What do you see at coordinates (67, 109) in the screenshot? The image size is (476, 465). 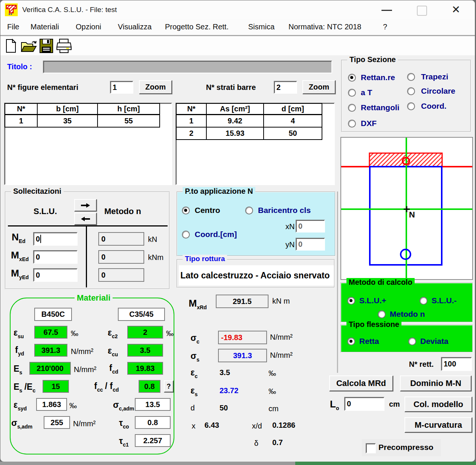 I see `figures-col-b: b [cm]` at bounding box center [67, 109].